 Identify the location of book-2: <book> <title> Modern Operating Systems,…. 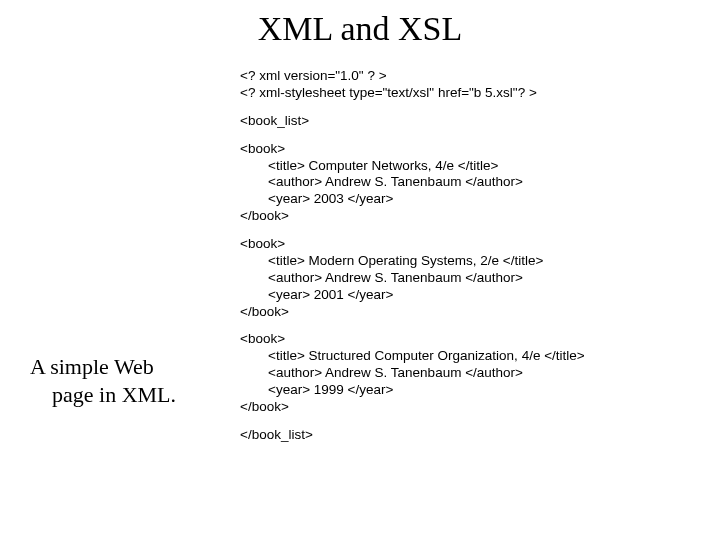
(470, 278).